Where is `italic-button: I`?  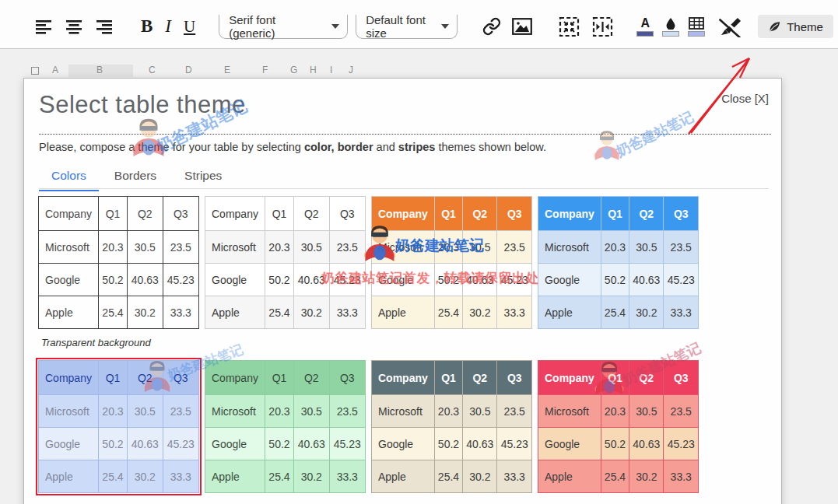 italic-button: I is located at coordinates (168, 26).